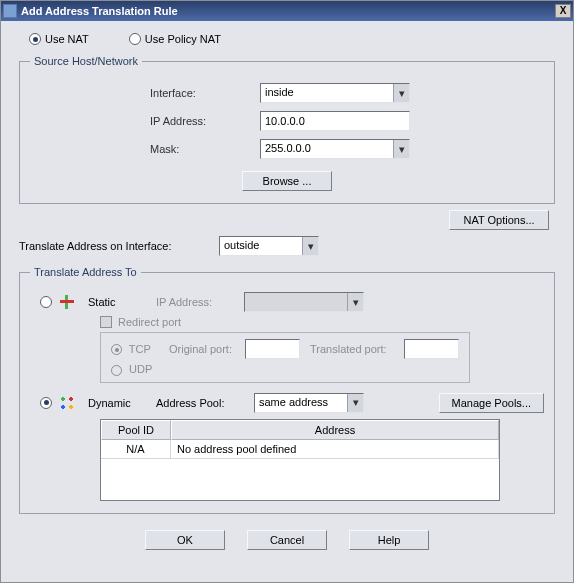 The width and height of the screenshot is (574, 583). Describe the element at coordinates (335, 430) in the screenshot. I see `address-header: Address` at that location.